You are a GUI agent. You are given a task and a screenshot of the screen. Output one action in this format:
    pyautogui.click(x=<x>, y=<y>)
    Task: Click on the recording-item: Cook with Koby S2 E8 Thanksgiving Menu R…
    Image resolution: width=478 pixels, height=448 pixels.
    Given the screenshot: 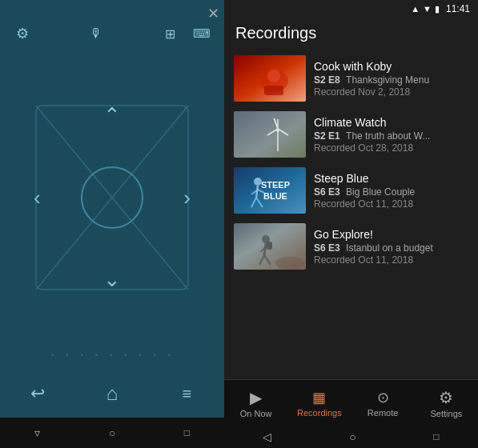 What is the action you would take?
    pyautogui.click(x=351, y=78)
    